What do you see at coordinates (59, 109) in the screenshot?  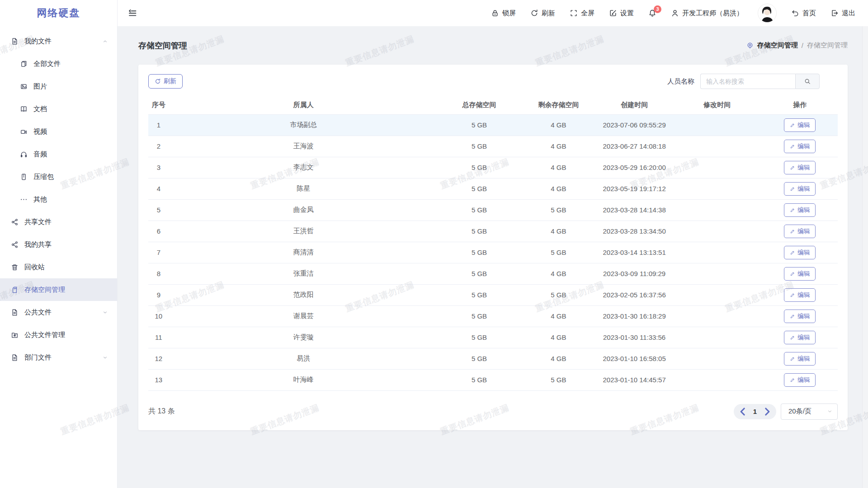 I see `sidebar-item-documents: 文档` at bounding box center [59, 109].